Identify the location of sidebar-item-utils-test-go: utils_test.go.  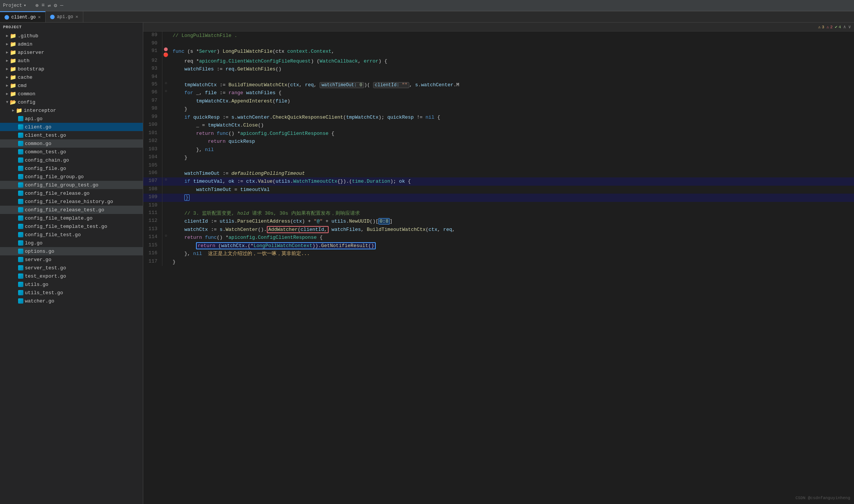
(72, 293).